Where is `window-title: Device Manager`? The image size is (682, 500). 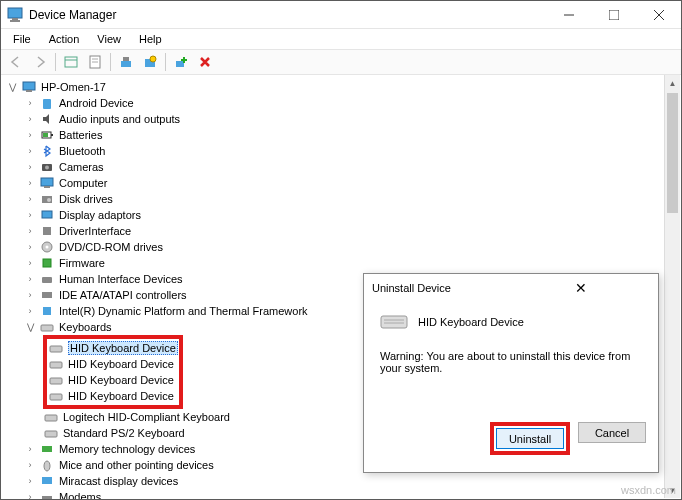 window-title: Device Manager is located at coordinates (288, 15).